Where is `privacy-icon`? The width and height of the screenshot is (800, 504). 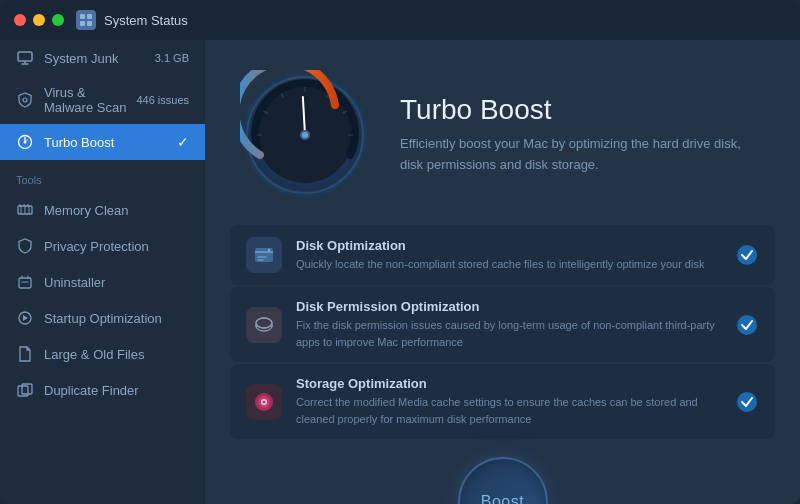 privacy-icon is located at coordinates (25, 246).